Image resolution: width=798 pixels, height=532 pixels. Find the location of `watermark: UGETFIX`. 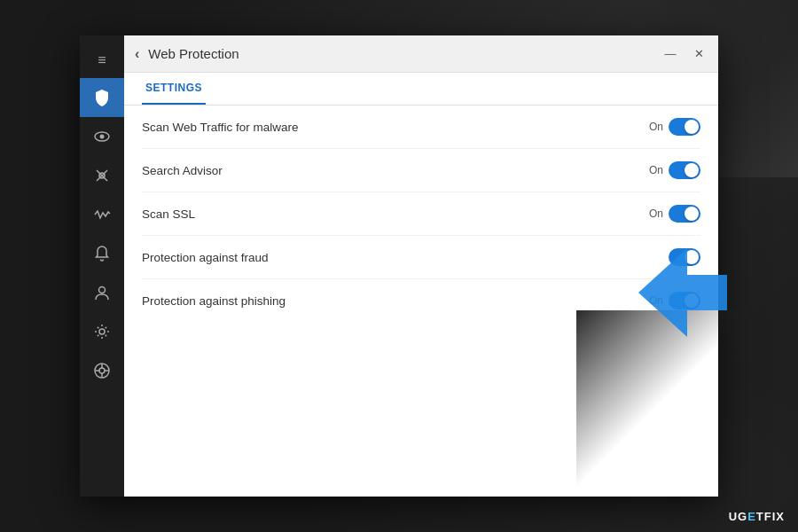

watermark: UGETFIX is located at coordinates (757, 516).